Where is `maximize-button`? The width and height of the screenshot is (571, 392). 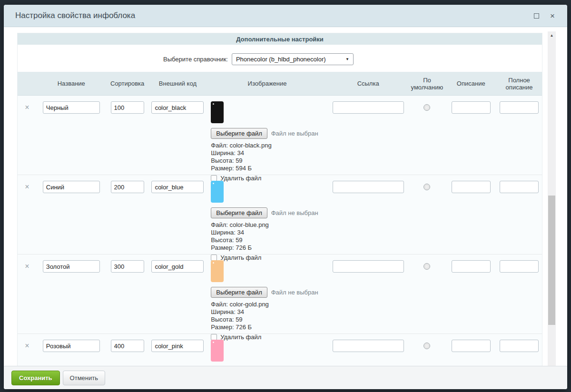
maximize-button is located at coordinates (536, 16).